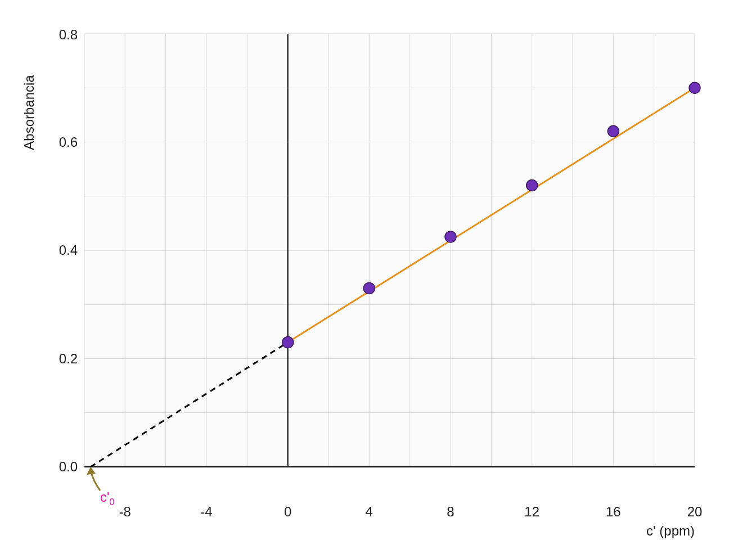 The image size is (756, 540). What do you see at coordinates (450, 512) in the screenshot?
I see `xtick-label: 8` at bounding box center [450, 512].